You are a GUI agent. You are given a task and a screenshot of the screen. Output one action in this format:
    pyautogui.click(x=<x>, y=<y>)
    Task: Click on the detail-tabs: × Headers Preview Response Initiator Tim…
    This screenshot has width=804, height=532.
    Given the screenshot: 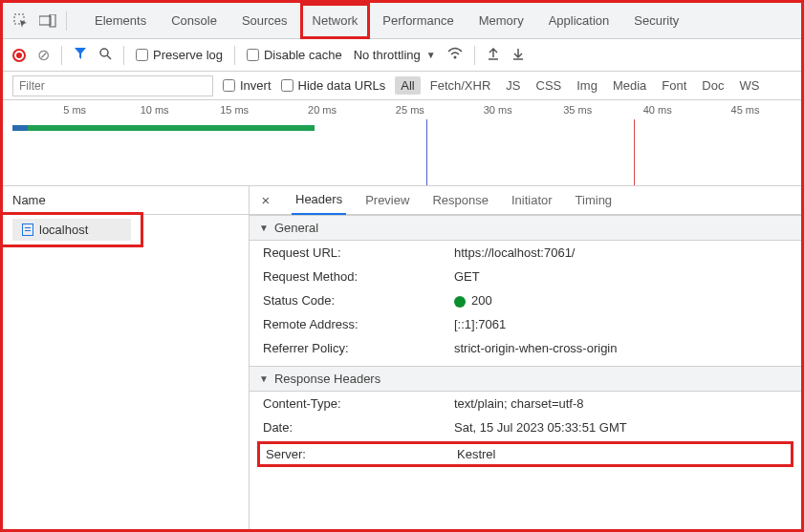 What is the action you would take?
    pyautogui.click(x=526, y=201)
    